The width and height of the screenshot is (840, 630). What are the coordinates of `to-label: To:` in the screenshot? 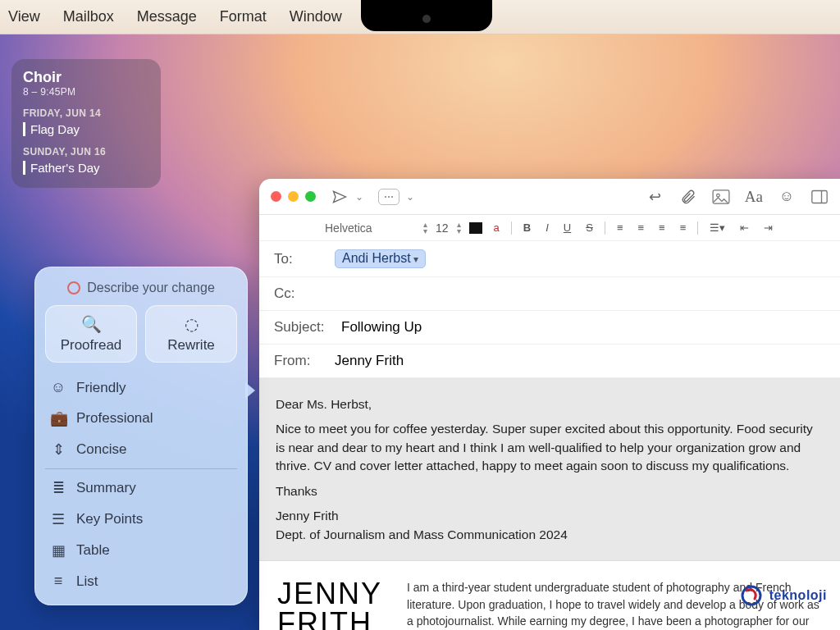 It's located at (300, 259).